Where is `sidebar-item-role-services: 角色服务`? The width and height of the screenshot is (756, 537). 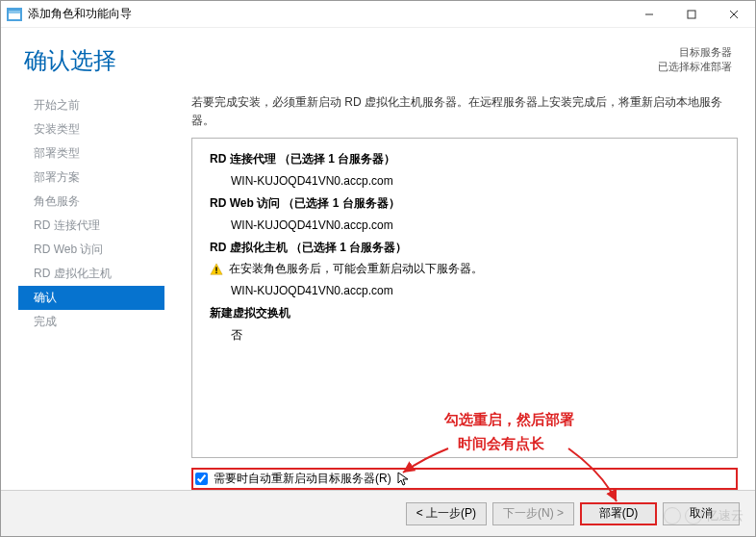 sidebar-item-role-services: 角色服务 is located at coordinates (91, 202).